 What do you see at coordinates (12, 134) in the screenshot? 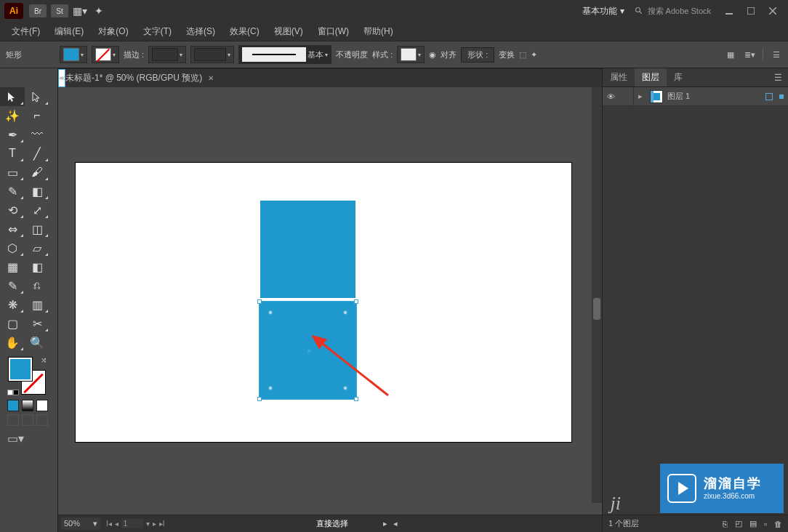
I see `pen-tool: ✒` at bounding box center [12, 134].